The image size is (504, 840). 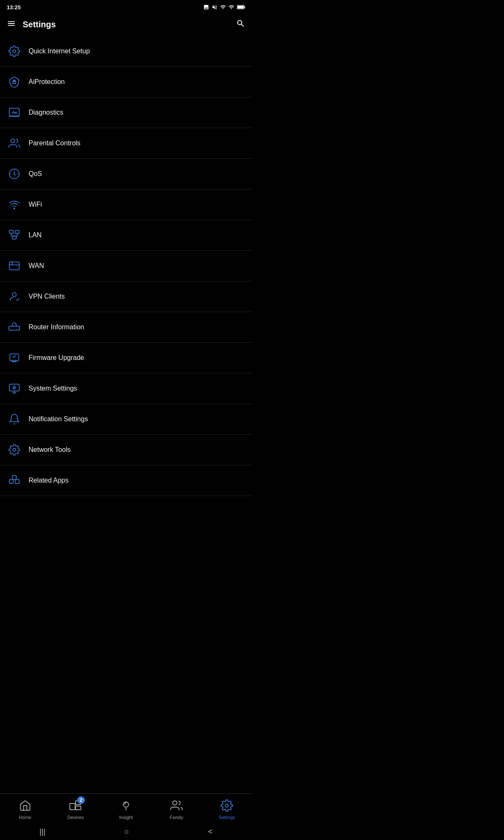 I want to click on battery-icon, so click(x=241, y=7).